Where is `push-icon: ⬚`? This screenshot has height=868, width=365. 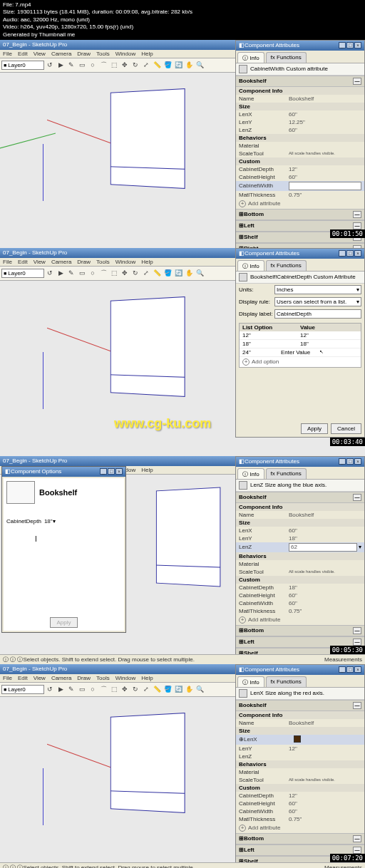 push-icon: ⬚ is located at coordinates (114, 65).